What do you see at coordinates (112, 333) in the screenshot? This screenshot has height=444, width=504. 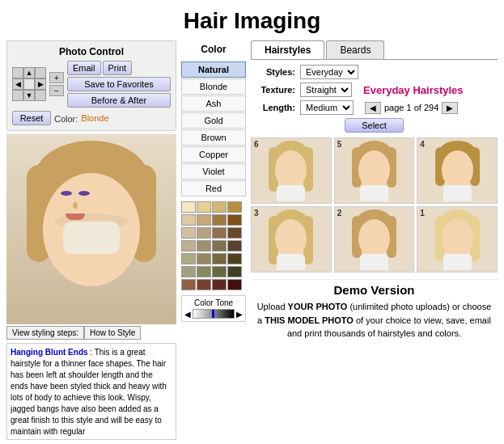 I see `how-to-style-button: How to Style` at bounding box center [112, 333].